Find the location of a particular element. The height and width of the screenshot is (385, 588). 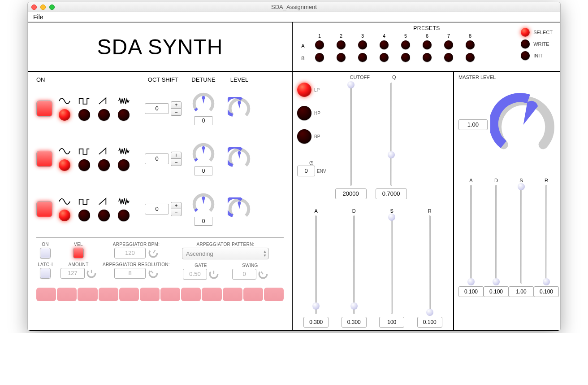

osc2-wave-square-led is located at coordinates (84, 165).